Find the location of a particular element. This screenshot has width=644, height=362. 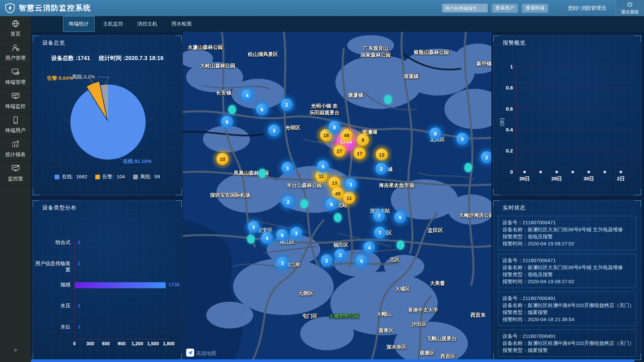

bar-category-label: 水位 is located at coordinates (52, 327).